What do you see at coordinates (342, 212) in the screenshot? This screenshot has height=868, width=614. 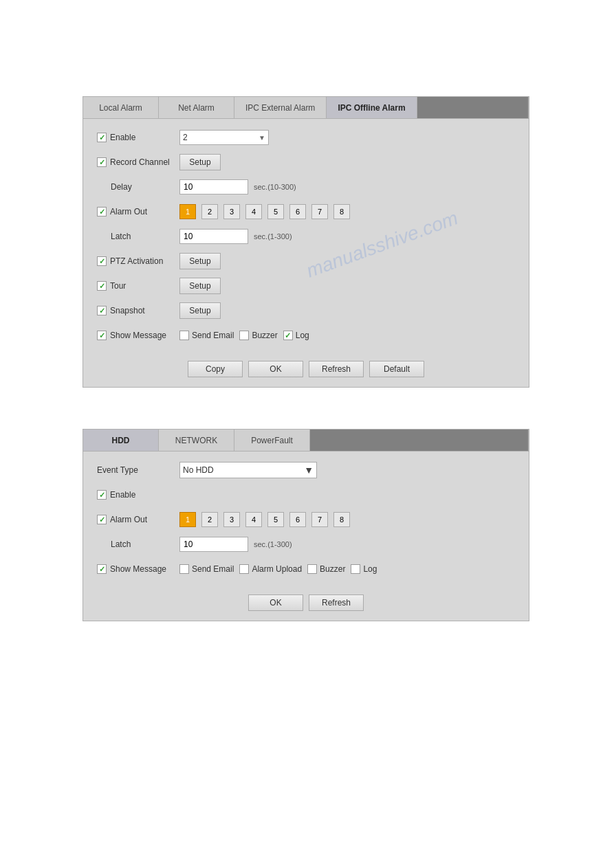 I see `alarm-out-btn-8: 8` at bounding box center [342, 212].